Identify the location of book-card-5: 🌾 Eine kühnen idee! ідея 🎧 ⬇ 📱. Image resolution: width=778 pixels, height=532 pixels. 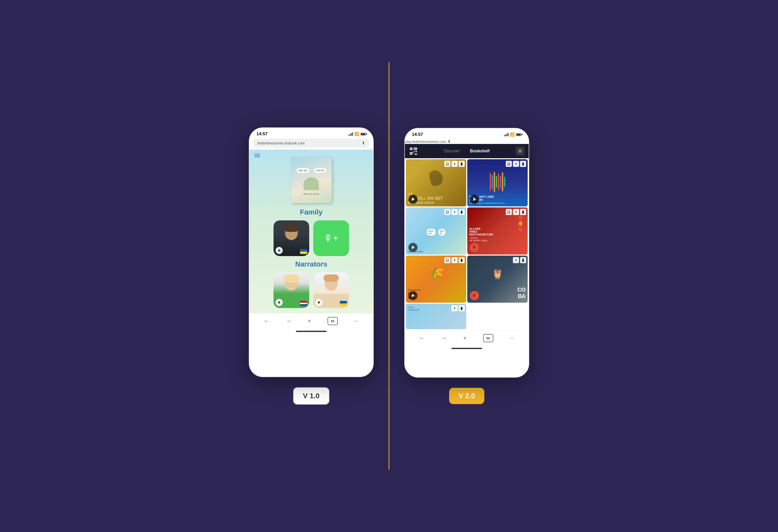
(436, 279).